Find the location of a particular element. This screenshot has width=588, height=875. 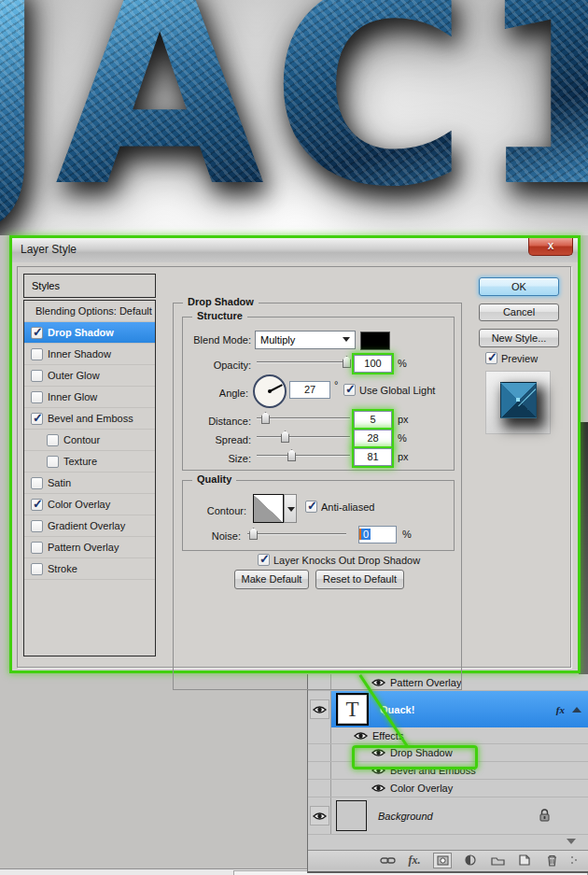

layer-knockout-checkbox is located at coordinates (263, 560).